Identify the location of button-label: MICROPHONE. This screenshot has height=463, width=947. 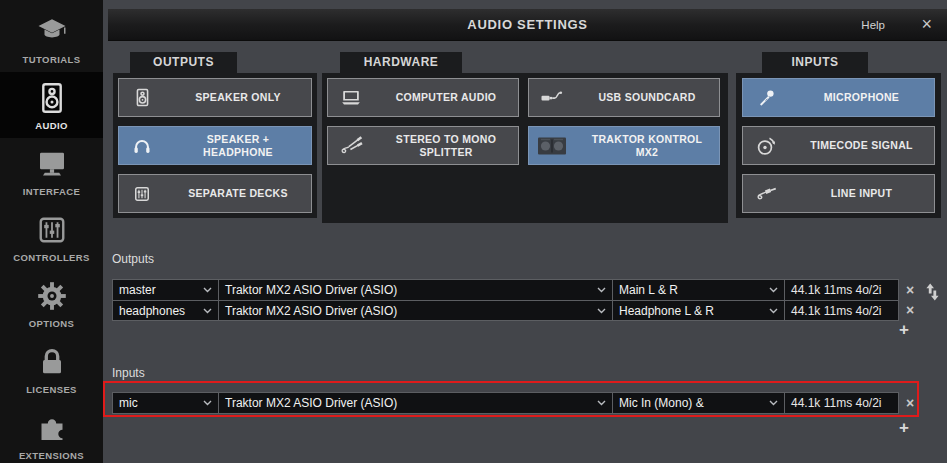
(862, 97).